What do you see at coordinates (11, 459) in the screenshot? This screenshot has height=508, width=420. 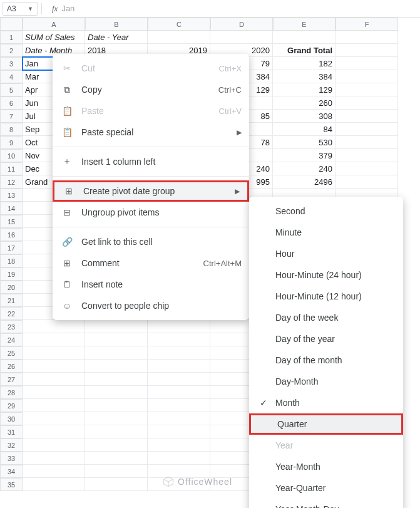 I see `row-header: 33` at bounding box center [11, 459].